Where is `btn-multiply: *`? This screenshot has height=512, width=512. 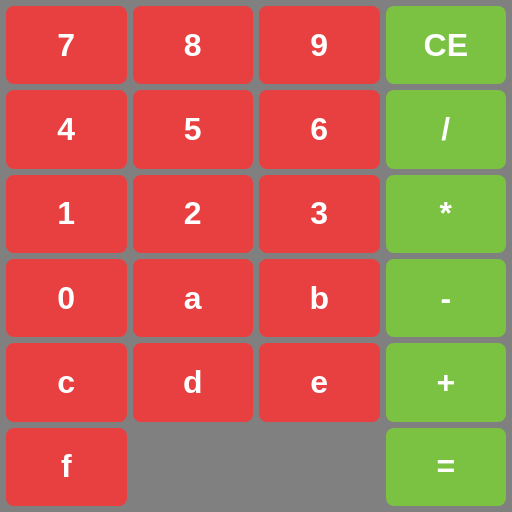 btn-multiply: * is located at coordinates (446, 214).